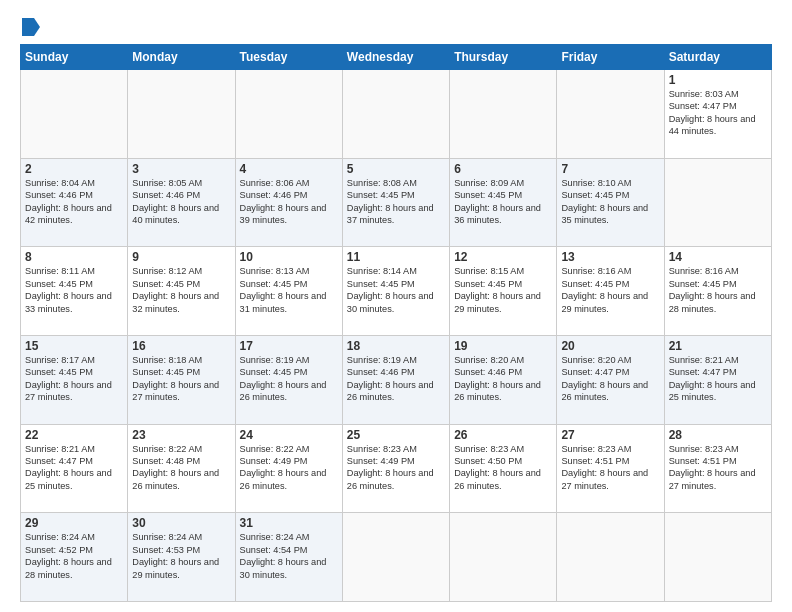  What do you see at coordinates (610, 468) in the screenshot?
I see `calendar-day-cell: 27Sunrise: 8:23 AMSunset: 4:51 PMDayligh…` at bounding box center [610, 468].